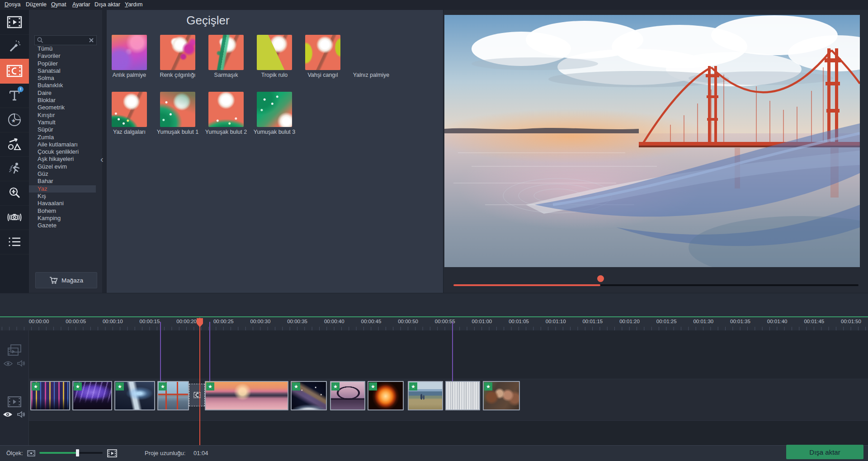 This screenshot has width=868, height=461. What do you see at coordinates (134, 5) in the screenshot?
I see `menu-yardim: Yardım` at bounding box center [134, 5].